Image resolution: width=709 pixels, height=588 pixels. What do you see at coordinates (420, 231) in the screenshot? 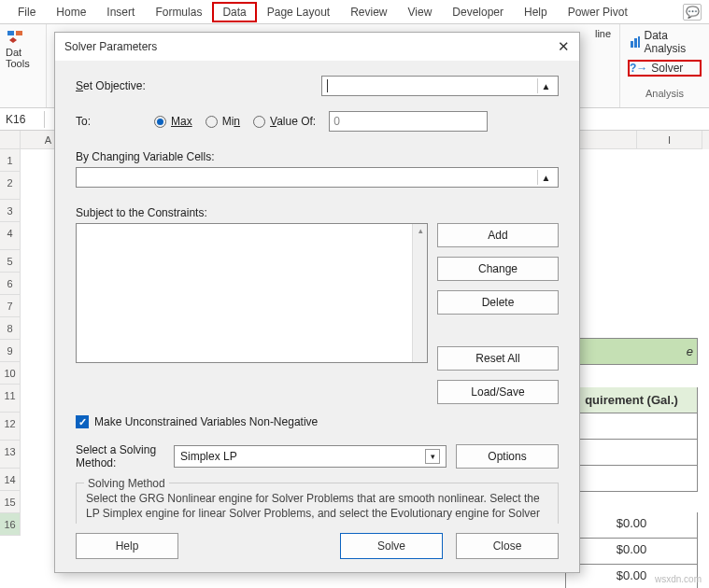
I see `scroll-up-icon: ▴` at bounding box center [420, 231].